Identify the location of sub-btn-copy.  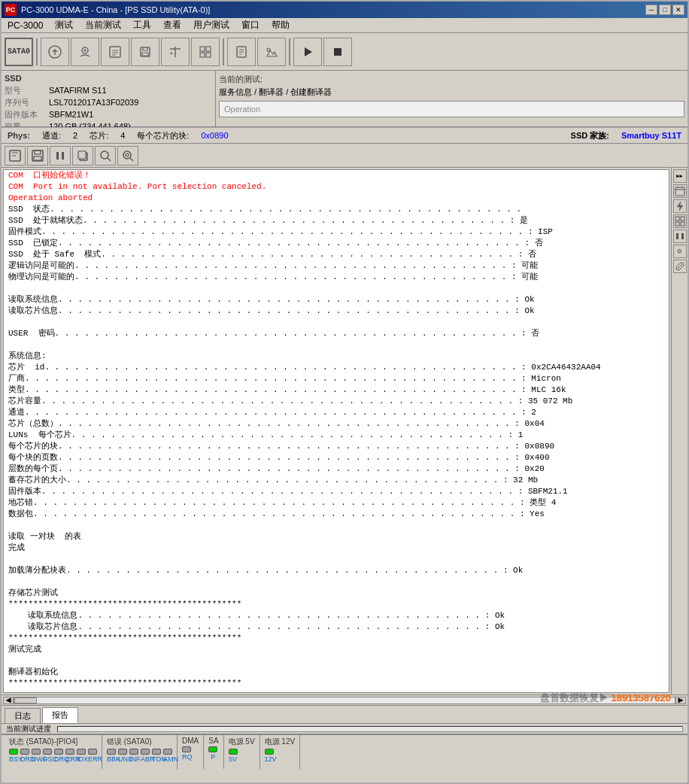
(83, 156).